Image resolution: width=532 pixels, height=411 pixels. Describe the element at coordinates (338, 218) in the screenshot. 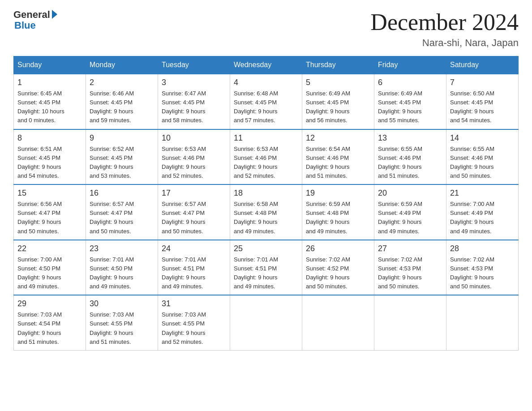

I see `day-info: Sunrise: 6:59 AMSunset: 4:48 PMDaylight:…` at that location.